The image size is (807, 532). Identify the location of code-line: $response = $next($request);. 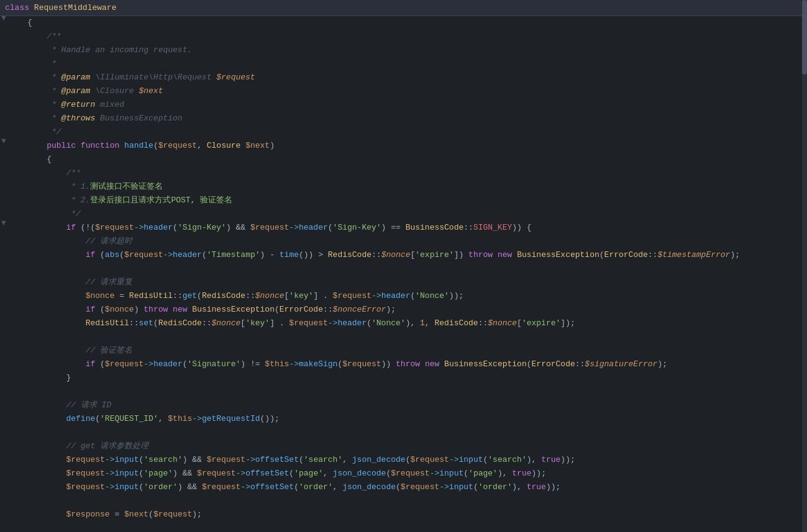
(404, 515).